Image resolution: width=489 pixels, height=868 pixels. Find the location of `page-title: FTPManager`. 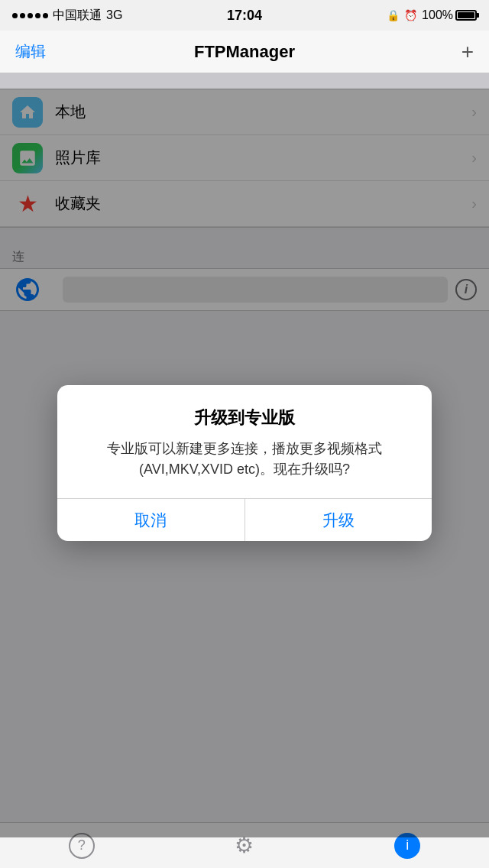

page-title: FTPManager is located at coordinates (244, 52).